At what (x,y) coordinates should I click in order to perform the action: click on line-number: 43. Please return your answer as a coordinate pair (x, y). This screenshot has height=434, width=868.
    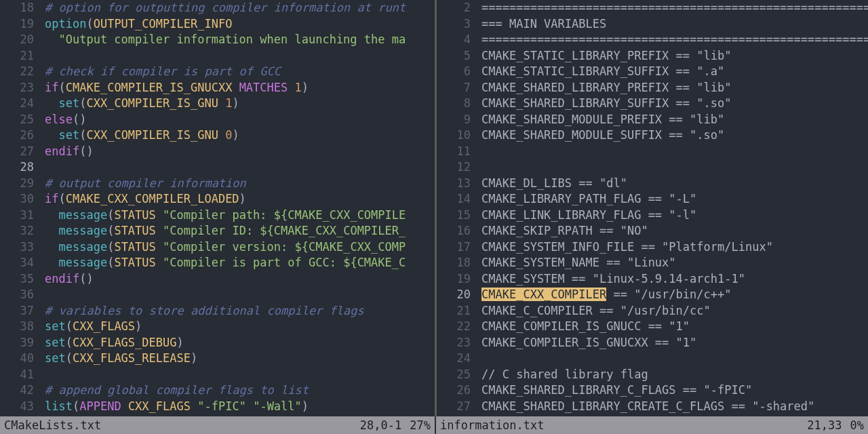
    Looking at the image, I should click on (17, 407).